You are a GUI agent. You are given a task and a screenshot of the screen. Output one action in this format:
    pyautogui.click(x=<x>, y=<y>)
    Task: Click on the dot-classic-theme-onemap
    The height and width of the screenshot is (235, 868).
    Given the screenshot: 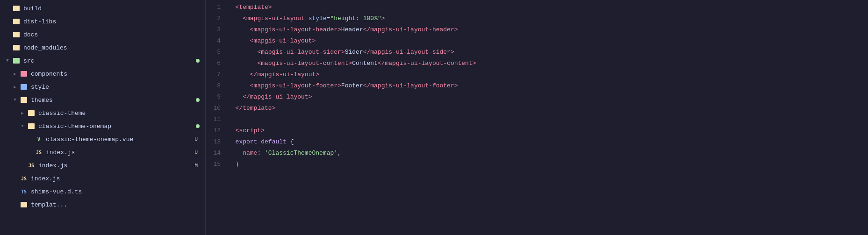 What is the action you would take?
    pyautogui.click(x=198, y=126)
    